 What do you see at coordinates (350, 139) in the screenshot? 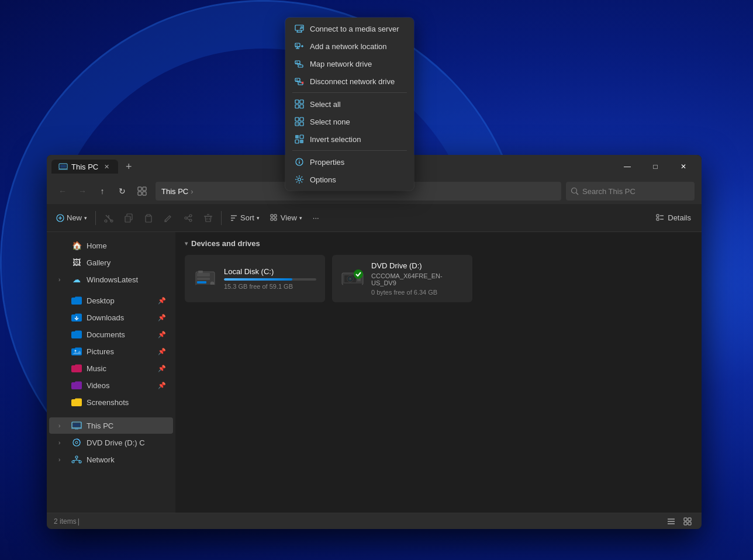
I see `menu-item-invert-selection: Invert selection` at bounding box center [350, 139].